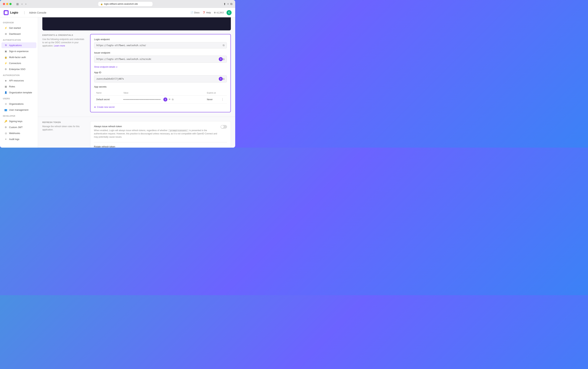  What do you see at coordinates (22, 4) in the screenshot?
I see `back-button: ‹` at bounding box center [22, 4].